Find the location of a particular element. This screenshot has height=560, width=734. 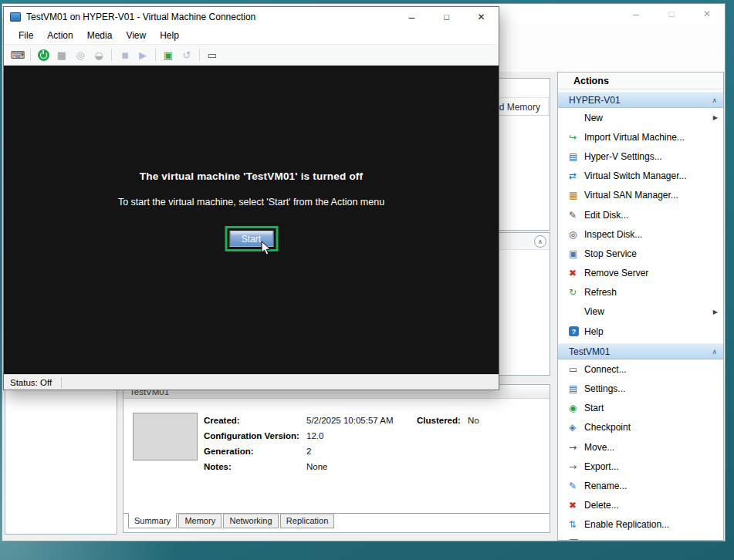

checkpoint-button: ▣ is located at coordinates (168, 55).